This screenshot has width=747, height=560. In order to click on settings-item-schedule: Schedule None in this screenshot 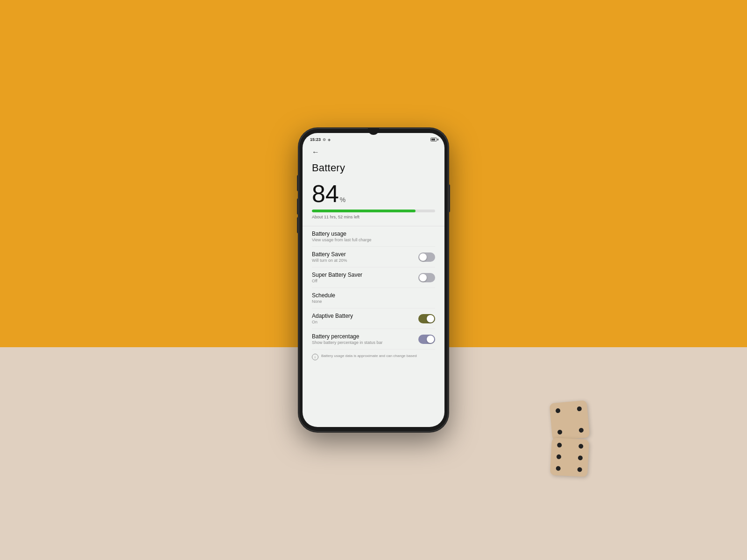, I will do `click(374, 298)`.